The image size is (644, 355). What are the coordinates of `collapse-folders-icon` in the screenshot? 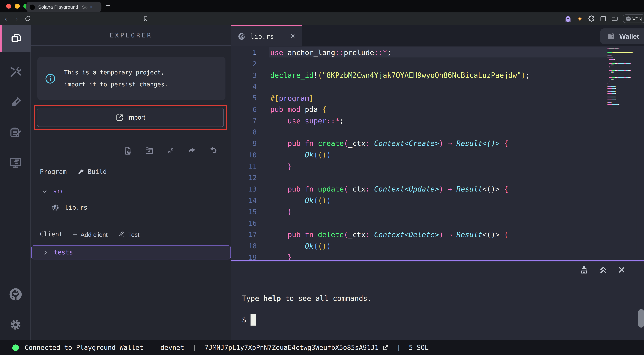 It's located at (170, 151).